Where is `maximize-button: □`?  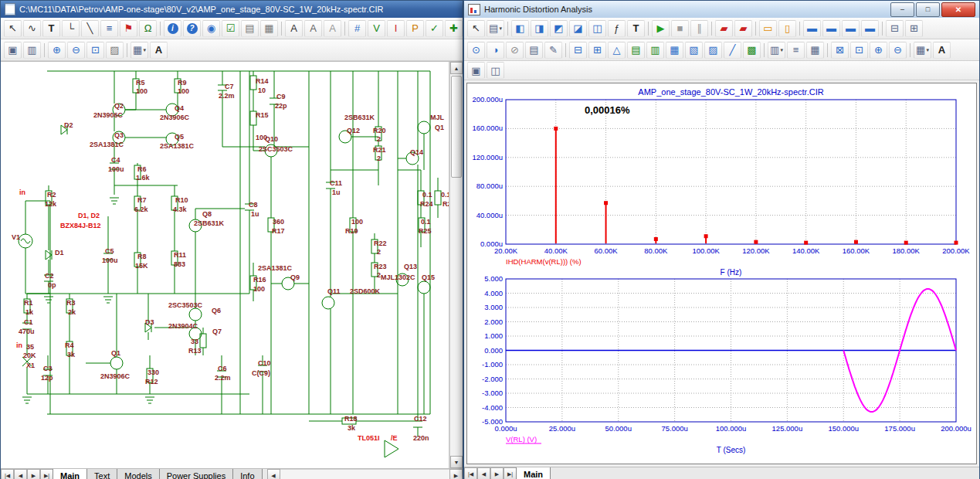 maximize-button: □ is located at coordinates (928, 9).